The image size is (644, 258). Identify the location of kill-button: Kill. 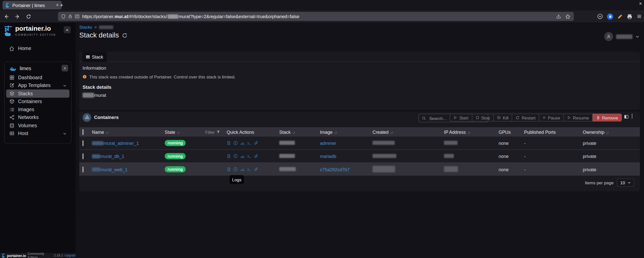
(503, 118).